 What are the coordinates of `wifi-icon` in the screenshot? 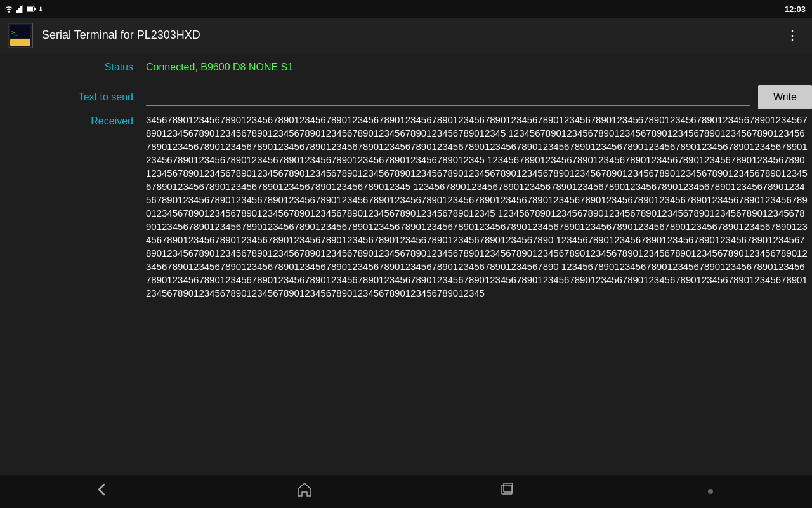 It's located at (9, 9).